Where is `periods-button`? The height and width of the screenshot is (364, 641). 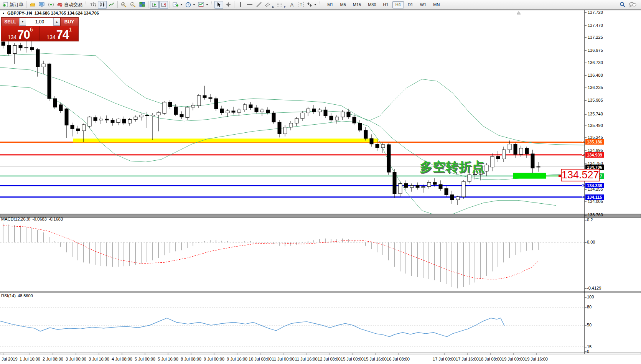
periods-button is located at coordinates (190, 5).